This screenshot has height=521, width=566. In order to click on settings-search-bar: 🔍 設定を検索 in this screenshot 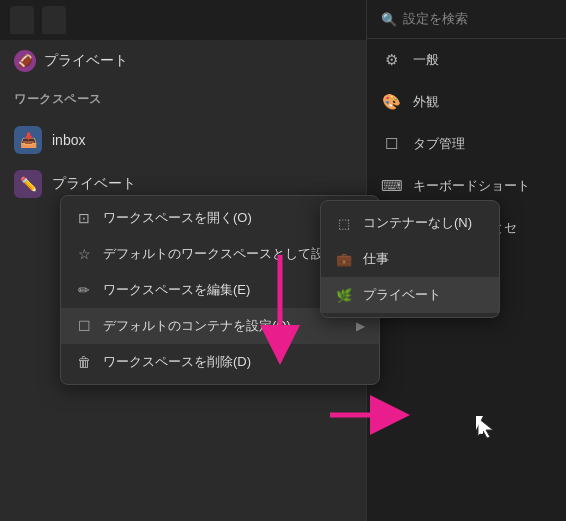, I will do `click(466, 20)`.